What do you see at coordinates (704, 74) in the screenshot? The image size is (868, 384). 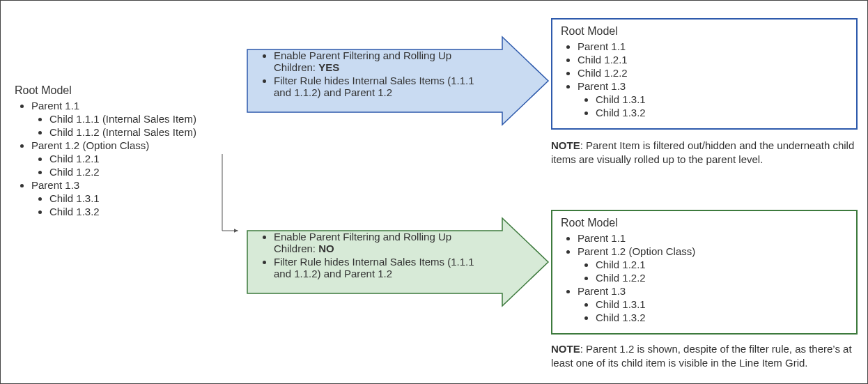 I see `result-box-yes: Root Model Parent 1.1 Child 1.2.1 Child …` at bounding box center [704, 74].